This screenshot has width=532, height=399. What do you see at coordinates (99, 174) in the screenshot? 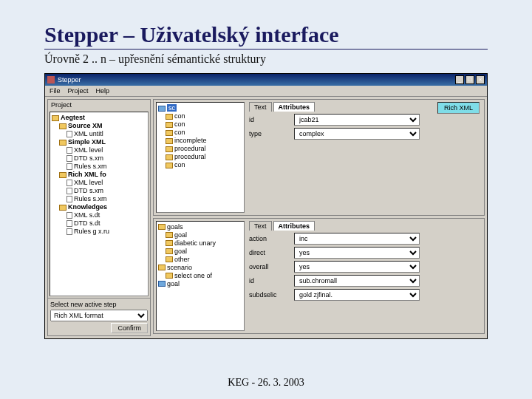
I see `tree-item: Rich XML fo` at bounding box center [99, 174].